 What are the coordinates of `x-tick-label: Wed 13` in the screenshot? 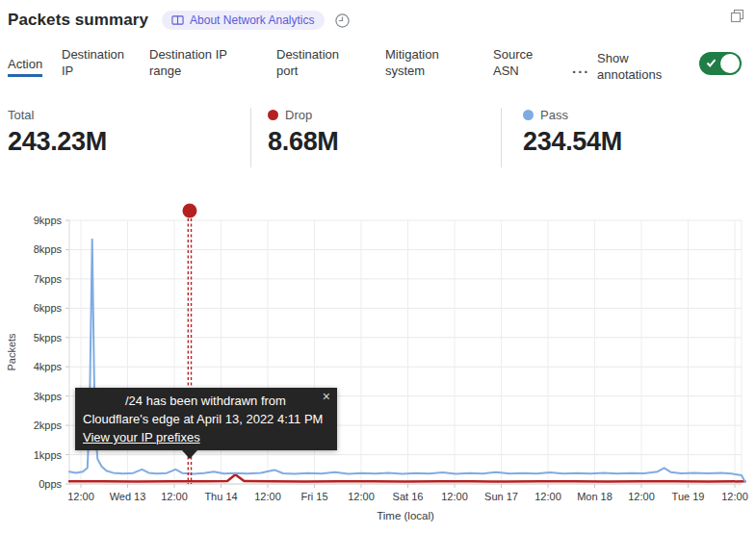 It's located at (128, 496).